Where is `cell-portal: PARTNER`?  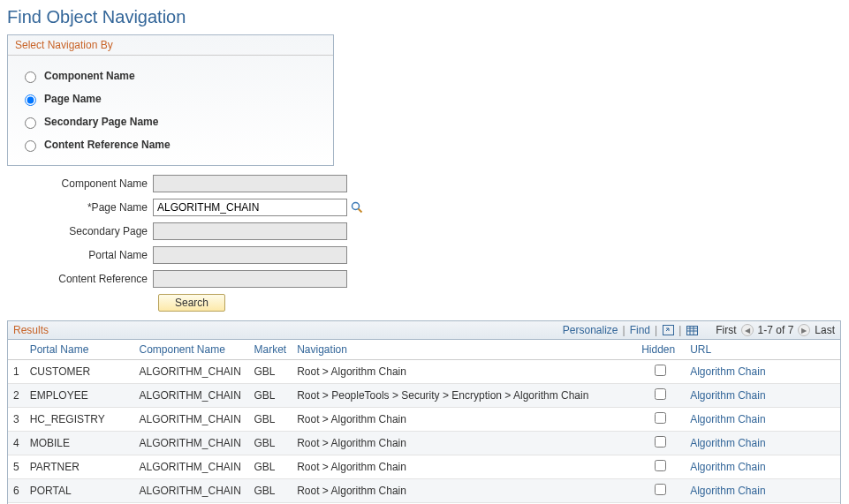
cell-portal: PARTNER is located at coordinates (80, 468).